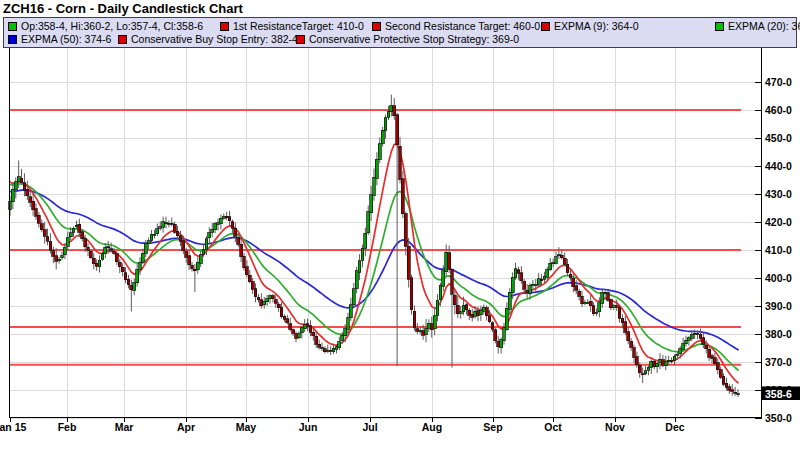 This screenshot has height=454, width=800. I want to click on y-axis-label: 450-0, so click(778, 138).